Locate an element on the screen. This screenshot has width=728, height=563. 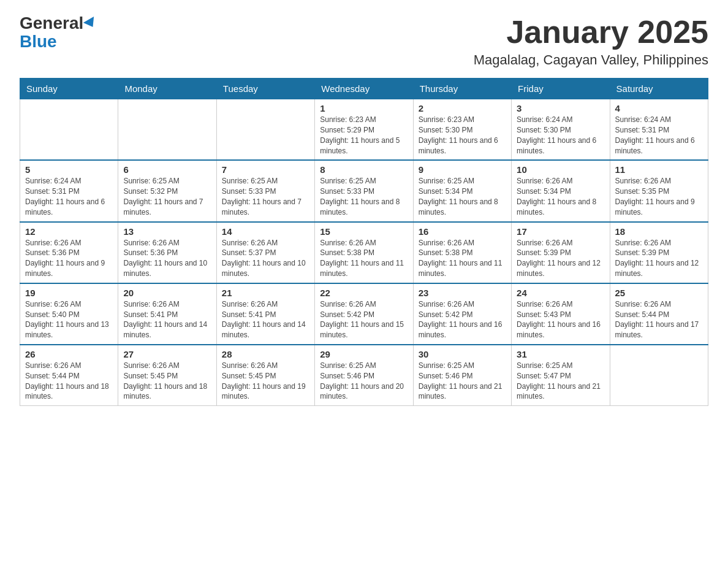
day-number: 26 is located at coordinates (69, 354).